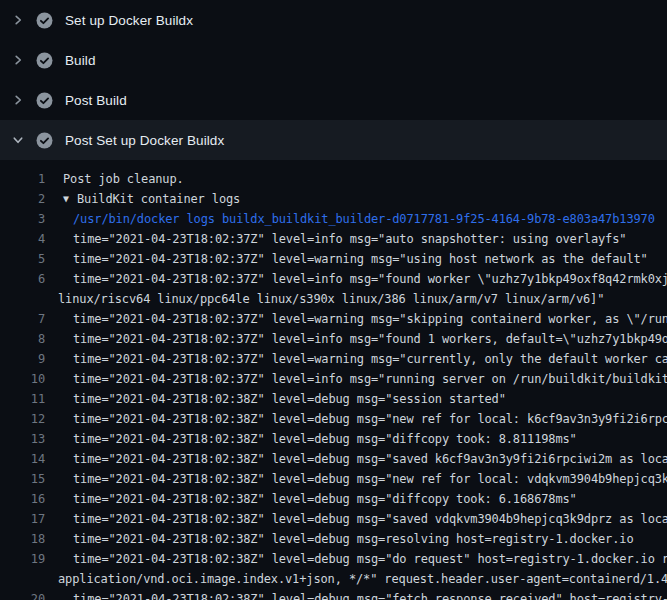 This screenshot has width=667, height=600. Describe the element at coordinates (334, 439) in the screenshot. I see `log-row-13: 13time="2021-04-23T18:02:38Z" level=debu…` at that location.